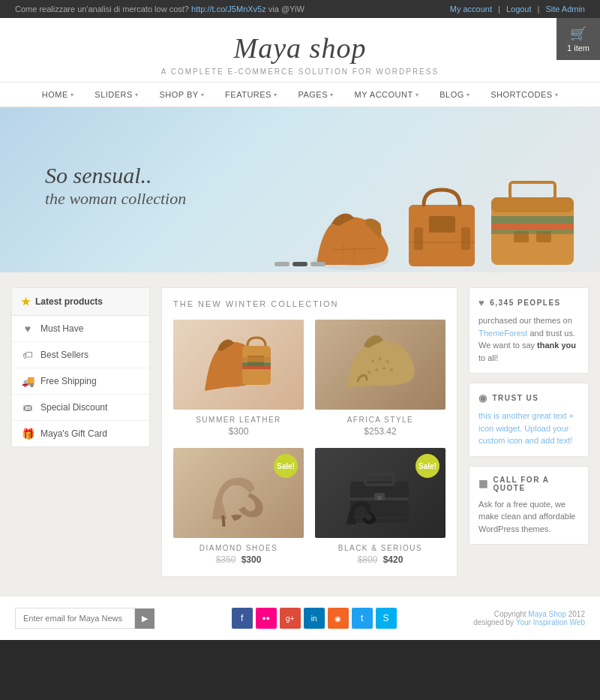 The image size is (600, 700). Describe the element at coordinates (229, 9) in the screenshot. I see `announcement-link: http://t.co/J5MnXv5z` at that location.